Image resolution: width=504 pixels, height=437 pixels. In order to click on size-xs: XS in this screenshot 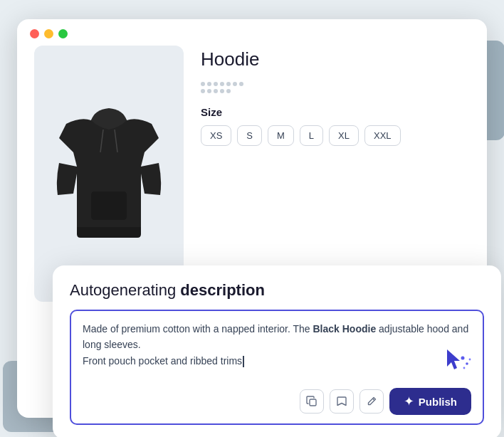, I will do `click(216, 135)`.